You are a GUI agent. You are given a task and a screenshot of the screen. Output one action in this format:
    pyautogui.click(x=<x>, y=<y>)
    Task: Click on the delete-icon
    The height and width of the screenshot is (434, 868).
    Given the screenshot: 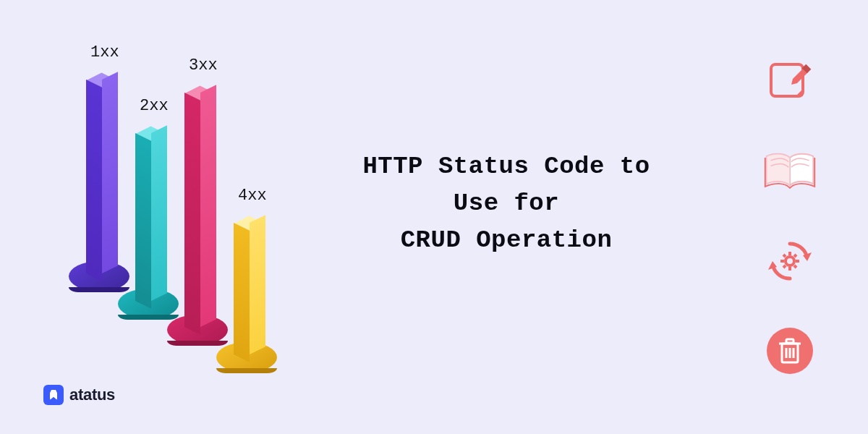 What is the action you would take?
    pyautogui.click(x=790, y=351)
    